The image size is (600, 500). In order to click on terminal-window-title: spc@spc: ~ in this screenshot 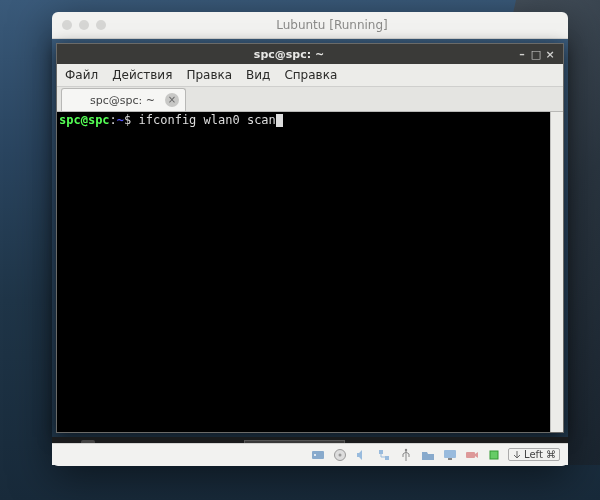, I will do `click(289, 54)`.